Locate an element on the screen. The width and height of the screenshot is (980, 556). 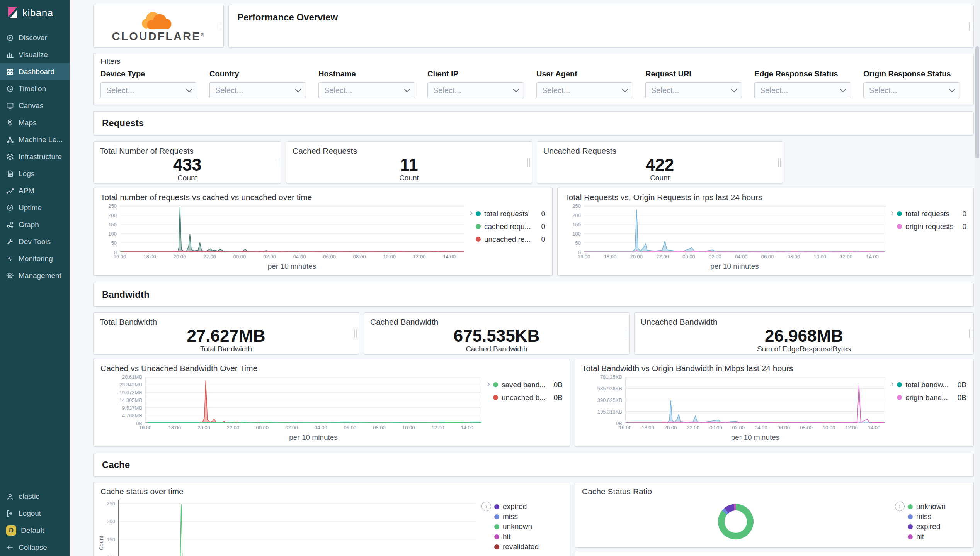
filter-client-ip: Client IP Select... is located at coordinates (476, 83).